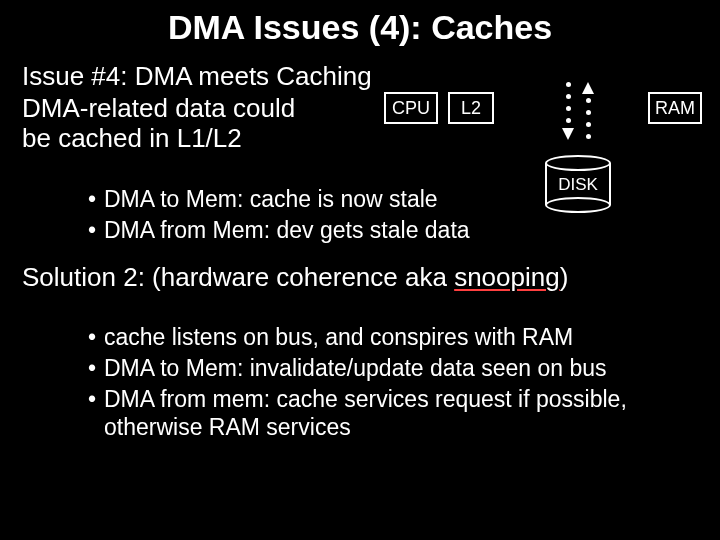  I want to click on desc-line-2: be cached in L1/L2, so click(202, 138).